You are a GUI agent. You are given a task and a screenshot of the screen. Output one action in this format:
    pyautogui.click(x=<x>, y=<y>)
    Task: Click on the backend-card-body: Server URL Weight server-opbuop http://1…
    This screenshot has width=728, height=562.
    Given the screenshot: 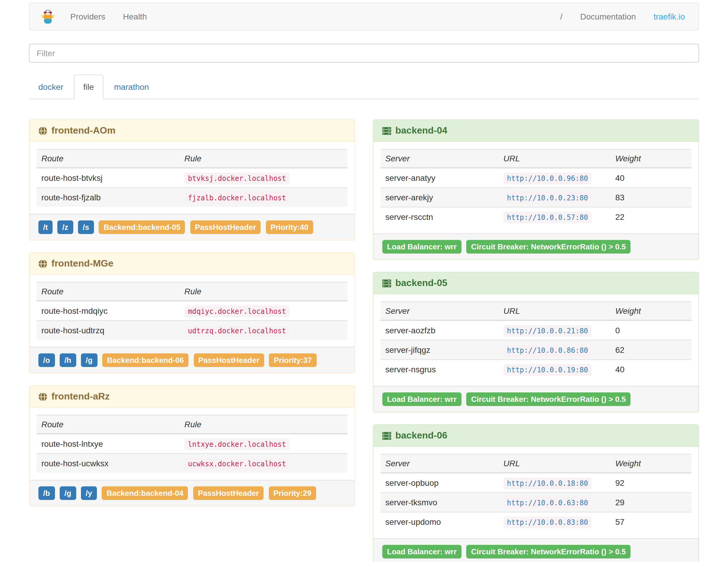 What is the action you would take?
    pyautogui.click(x=536, y=493)
    